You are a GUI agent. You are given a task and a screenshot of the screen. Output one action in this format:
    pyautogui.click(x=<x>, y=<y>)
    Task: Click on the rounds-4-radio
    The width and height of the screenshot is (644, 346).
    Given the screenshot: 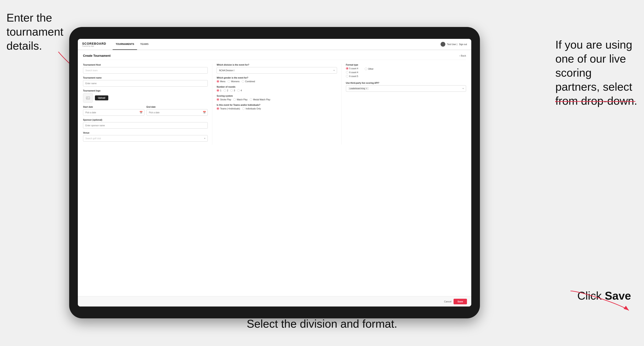 What is the action you would take?
    pyautogui.click(x=238, y=90)
    